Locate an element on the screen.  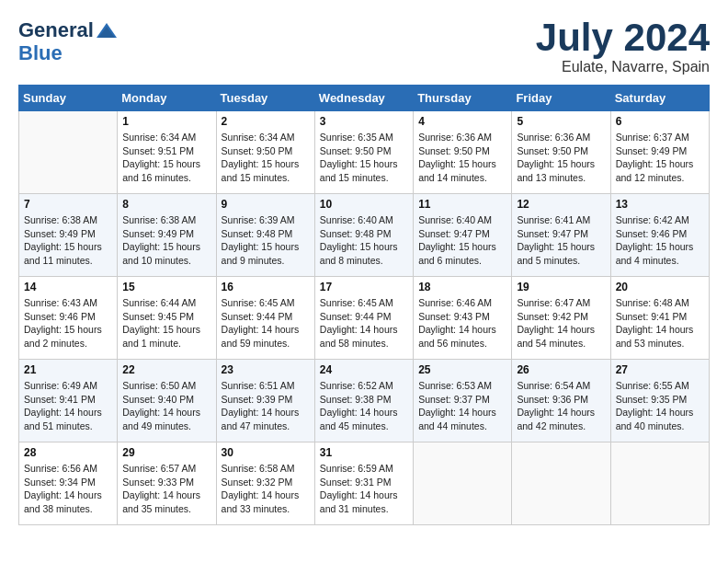
calendar-cell: 3Sunrise: 6:35 AM Sunset: 9:50 PM Daylig… is located at coordinates (364, 153).